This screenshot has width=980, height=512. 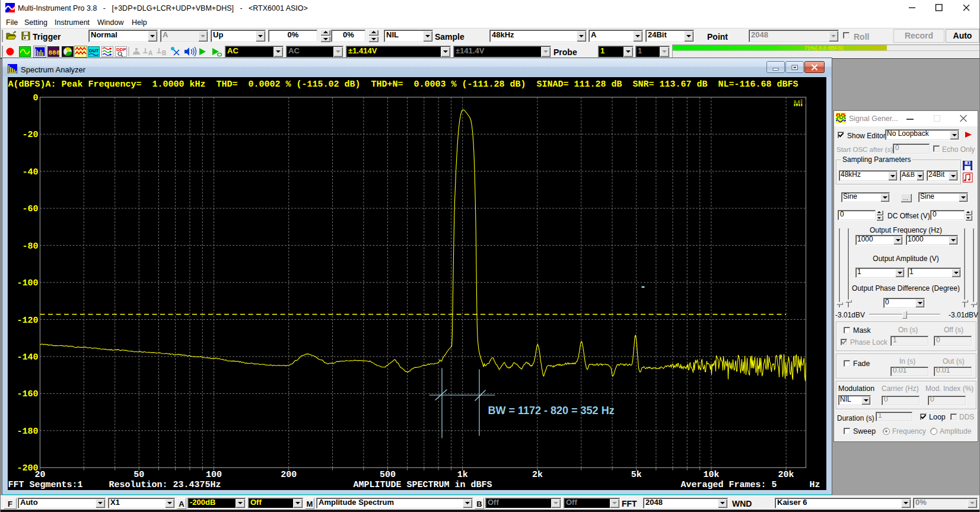 I want to click on svg-text: -20, so click(x=30, y=135).